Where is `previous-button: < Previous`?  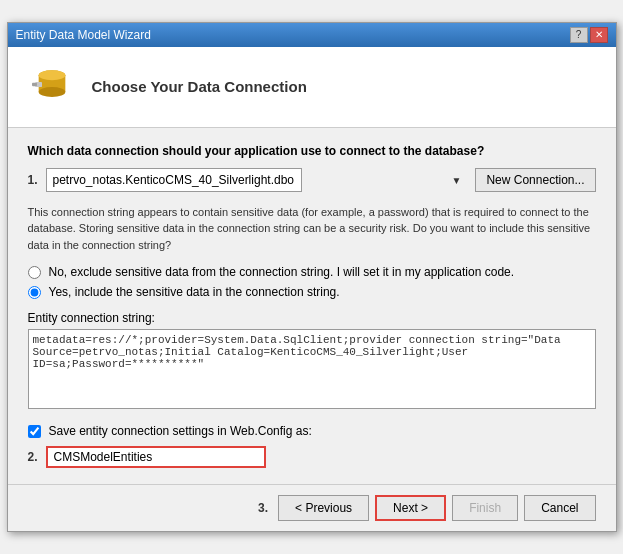 previous-button: < Previous is located at coordinates (324, 508).